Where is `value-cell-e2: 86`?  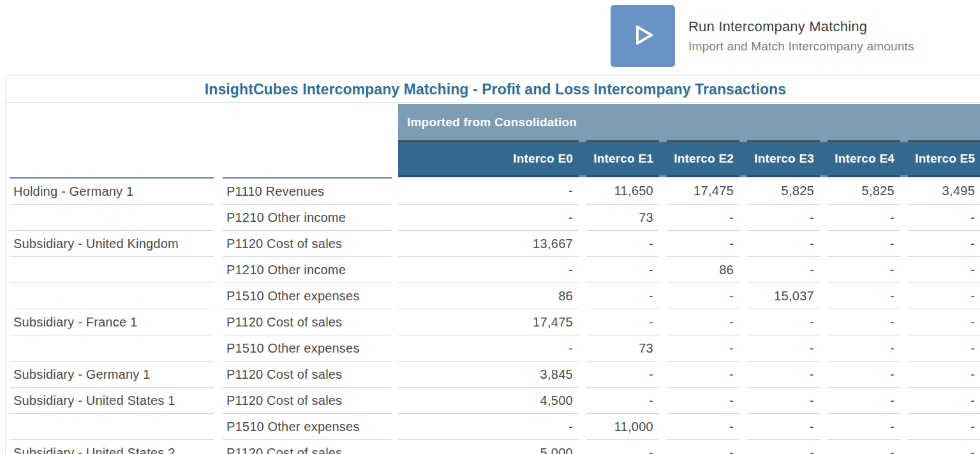 value-cell-e2: 86 is located at coordinates (703, 270).